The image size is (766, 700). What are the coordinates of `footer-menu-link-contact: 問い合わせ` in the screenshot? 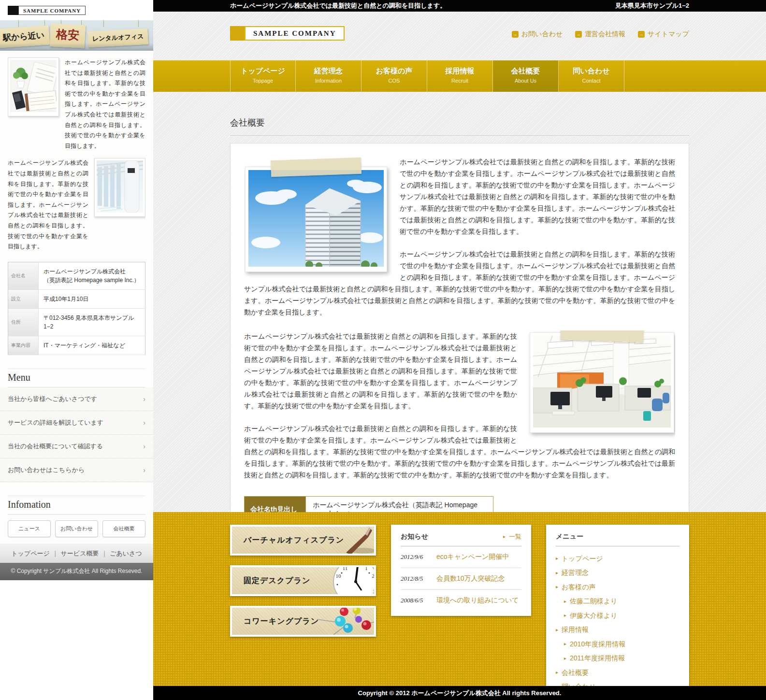 It's located at (576, 684).